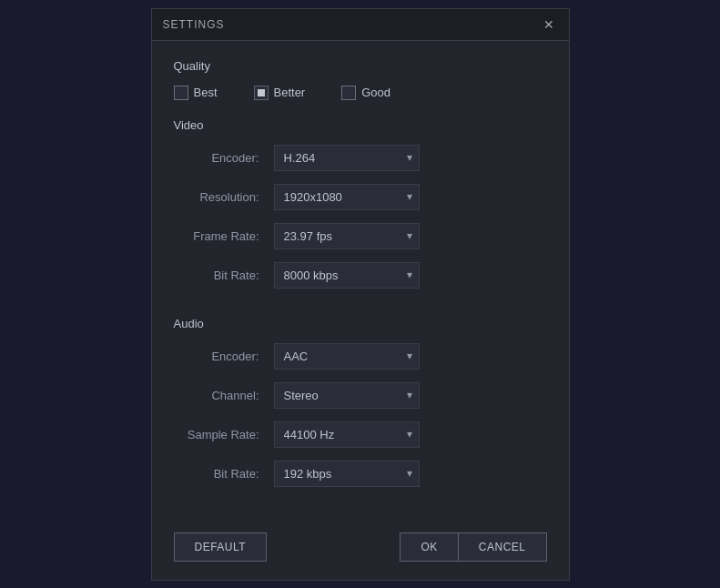 This screenshot has width=720, height=588. I want to click on default-button: DEFAULT, so click(220, 547).